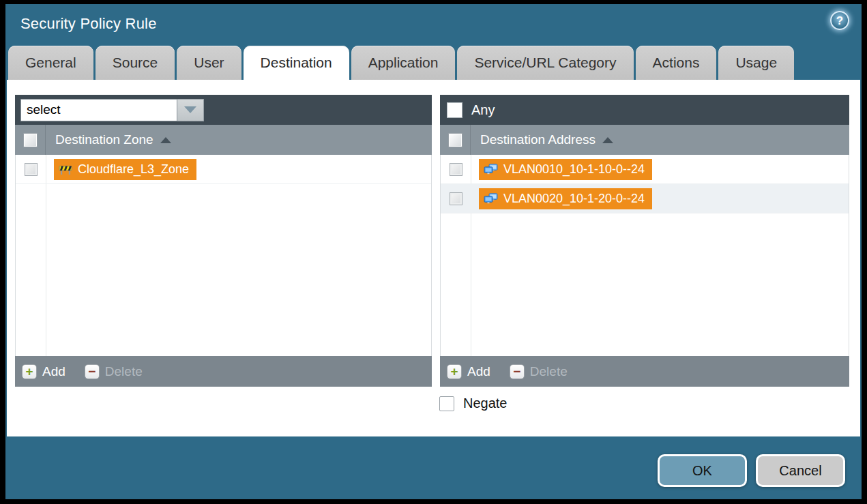 This screenshot has width=867, height=504. What do you see at coordinates (645, 110) in the screenshot?
I see `address-panel-header: Any` at bounding box center [645, 110].